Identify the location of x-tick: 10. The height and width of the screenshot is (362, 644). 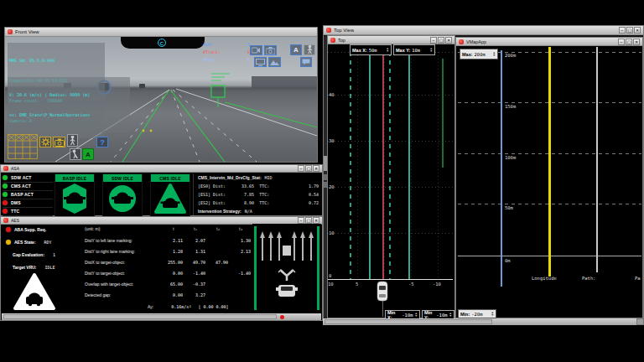
(330, 284).